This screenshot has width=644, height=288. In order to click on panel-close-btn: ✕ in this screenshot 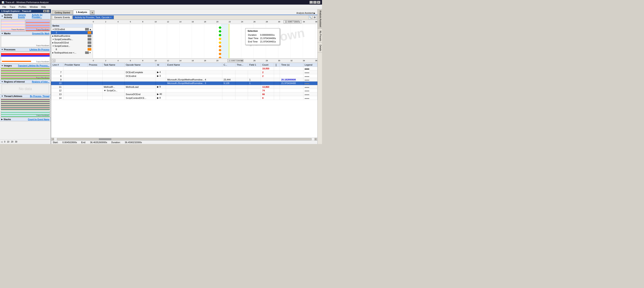, I will do `click(48, 11)`.